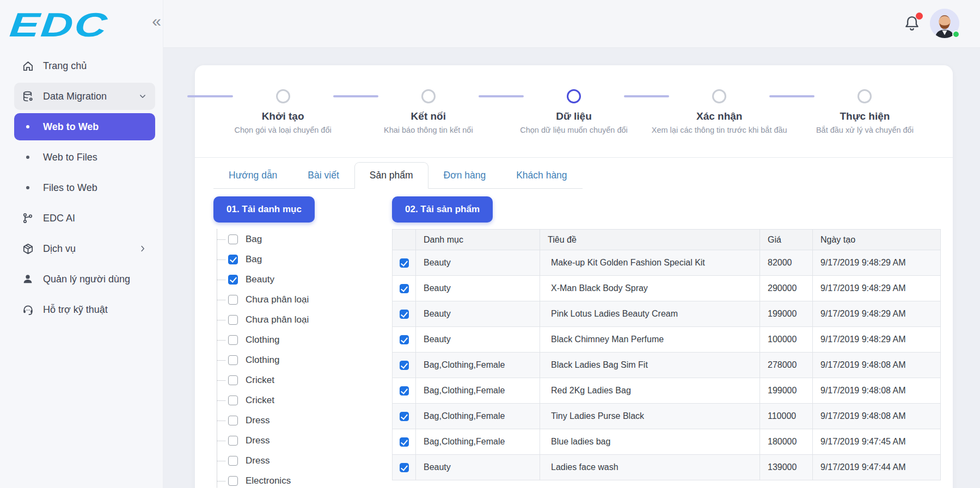  Describe the element at coordinates (720, 116) in the screenshot. I see `step-title: Xác nhận` at that location.